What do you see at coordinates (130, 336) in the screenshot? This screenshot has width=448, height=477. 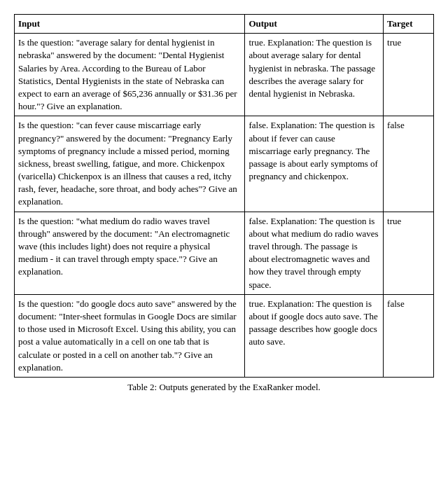 I see `cell-input: Is the question: "do google docs auto sa…` at bounding box center [130, 336].